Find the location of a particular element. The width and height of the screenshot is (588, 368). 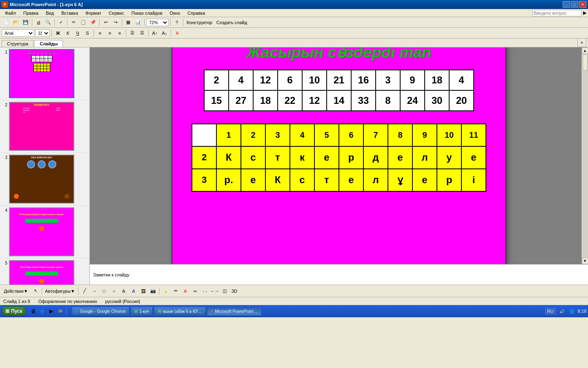

letter-cell-3-1: р. is located at coordinates (229, 180).